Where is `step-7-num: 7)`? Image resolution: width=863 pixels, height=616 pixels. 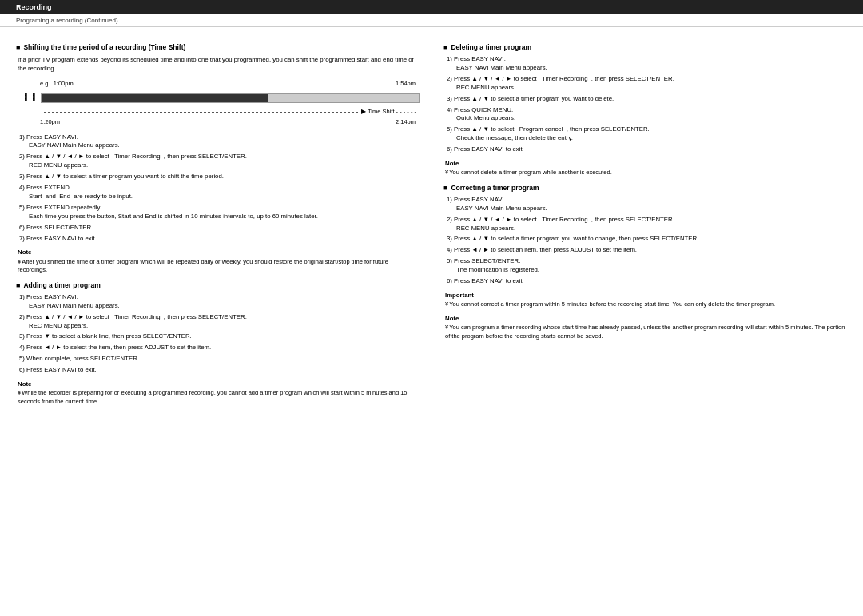
step-7-num: 7) is located at coordinates (22, 238).